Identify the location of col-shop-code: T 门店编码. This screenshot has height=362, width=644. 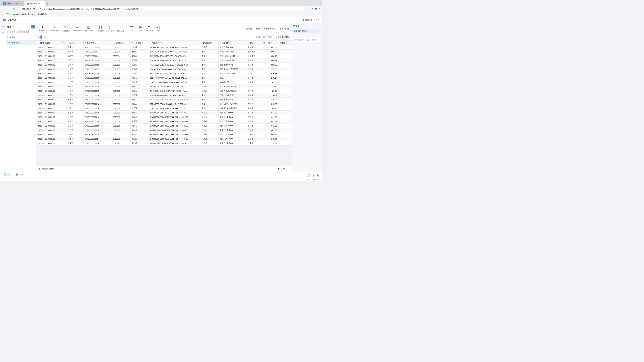
(121, 43).